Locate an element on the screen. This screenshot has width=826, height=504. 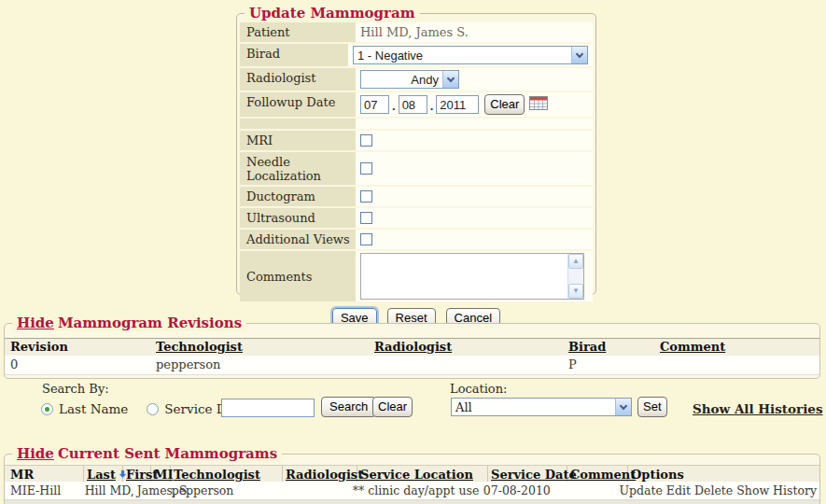
last-name-radio-label: Last Name is located at coordinates (93, 409).